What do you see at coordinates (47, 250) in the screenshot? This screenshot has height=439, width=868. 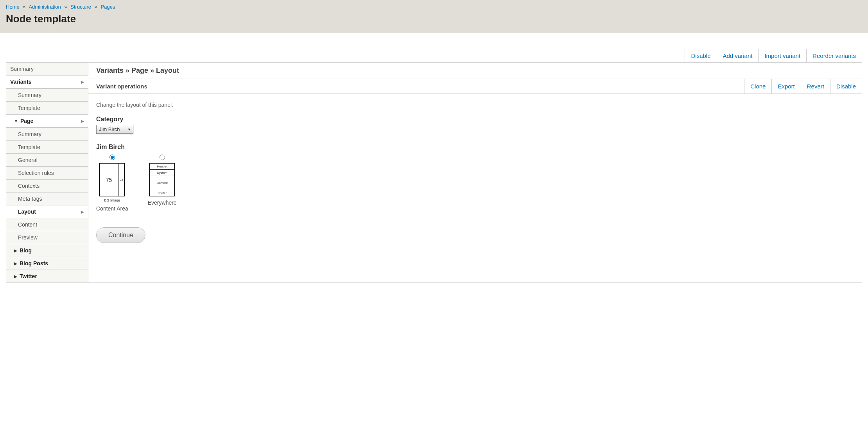 I see `sidebar-item-blog: ▶ Blog` at bounding box center [47, 250].